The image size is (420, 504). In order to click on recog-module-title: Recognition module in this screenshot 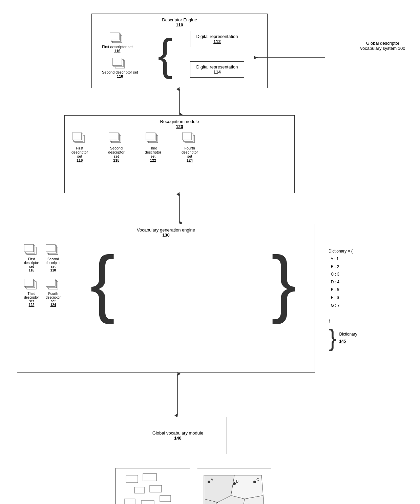, I will do `click(180, 121)`.